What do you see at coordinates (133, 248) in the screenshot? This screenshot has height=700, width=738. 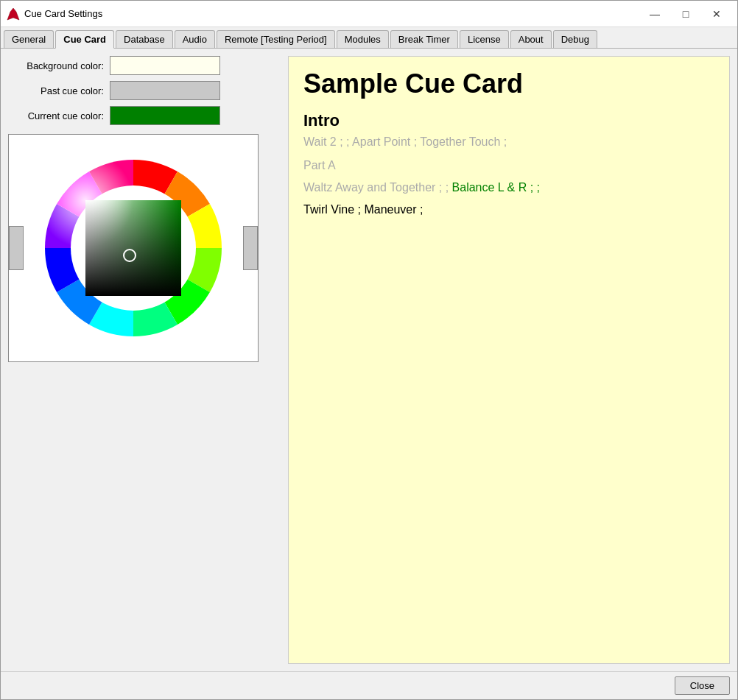 I see `color-wheel` at bounding box center [133, 248].